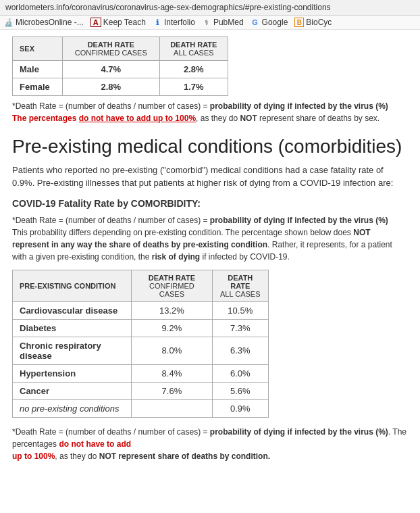  Describe the element at coordinates (240, 391) in the screenshot. I see `all-rate: 5.6%` at that location.